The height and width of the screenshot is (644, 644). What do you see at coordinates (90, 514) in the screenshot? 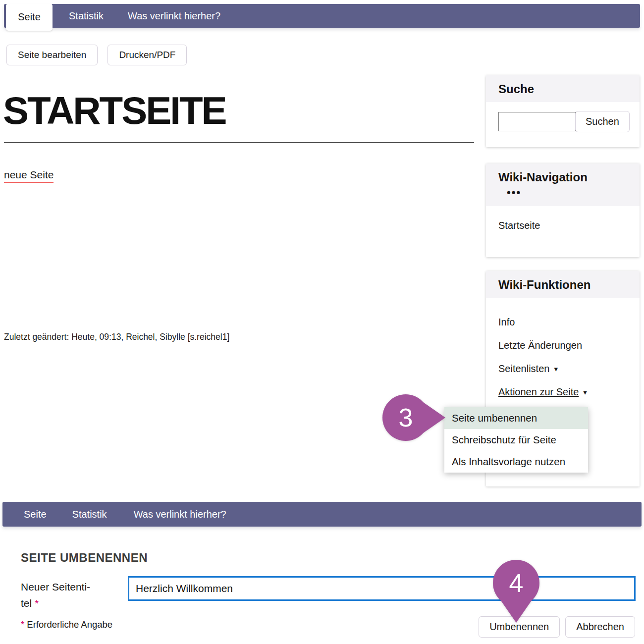
I see `tab-statistik-2: Statistik` at bounding box center [90, 514].